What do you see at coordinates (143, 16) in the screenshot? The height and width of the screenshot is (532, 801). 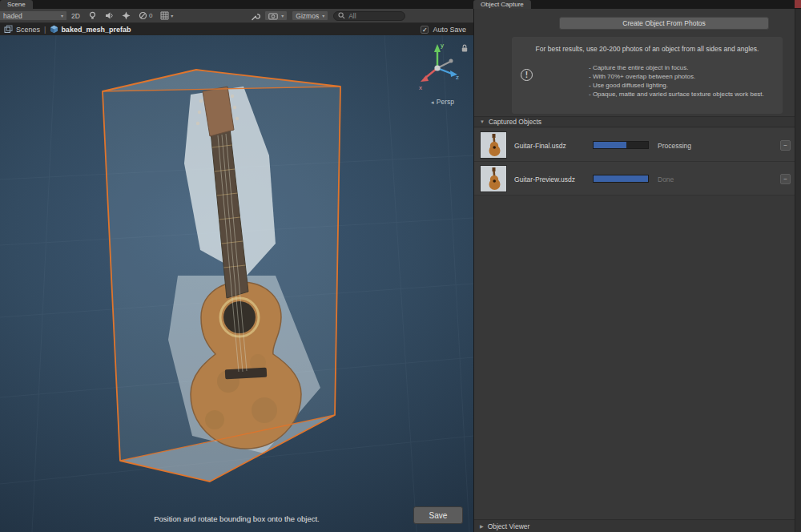 I see `hidden-slash-circle-icon` at bounding box center [143, 16].